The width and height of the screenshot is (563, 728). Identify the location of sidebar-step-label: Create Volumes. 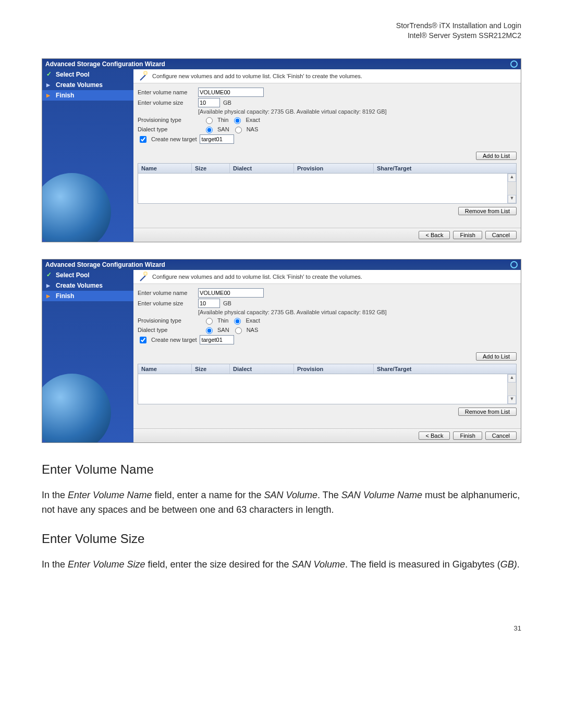
(79, 85).